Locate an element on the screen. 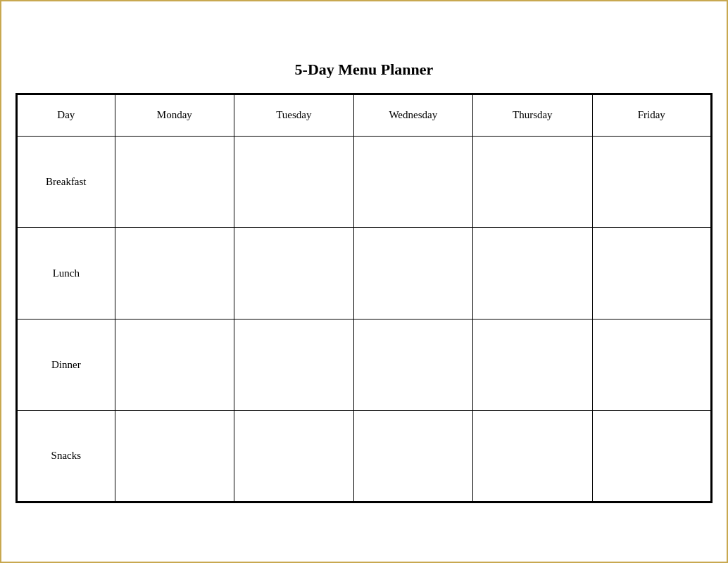  header-tuesday: Tuesday is located at coordinates (294, 115).